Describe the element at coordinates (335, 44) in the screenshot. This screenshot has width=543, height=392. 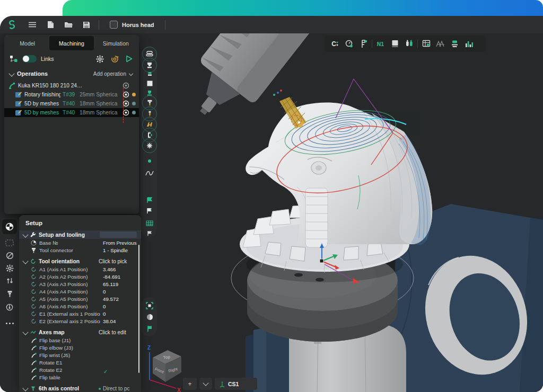
I see `c-axis-icon: C` at that location.